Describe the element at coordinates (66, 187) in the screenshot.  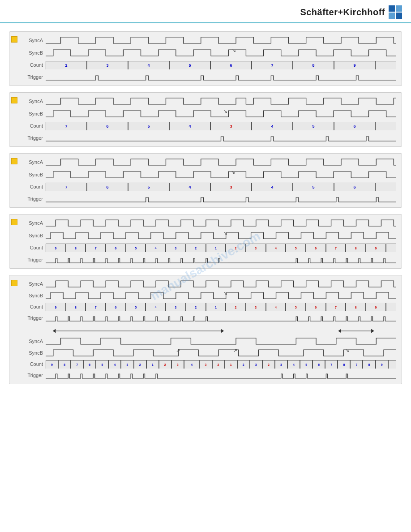
I see `count-seg-3-1: 7` at that location.